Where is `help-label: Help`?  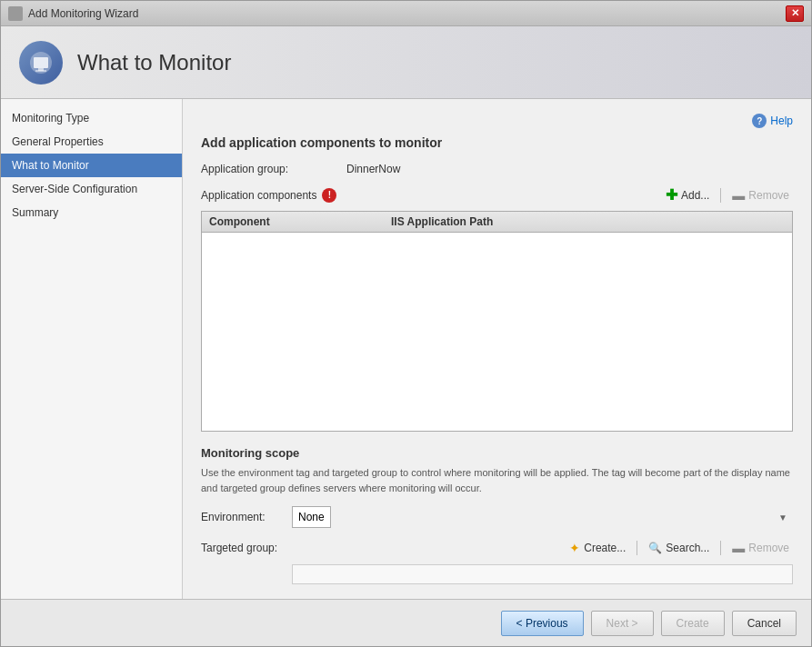
help-label: Help is located at coordinates (782, 121).